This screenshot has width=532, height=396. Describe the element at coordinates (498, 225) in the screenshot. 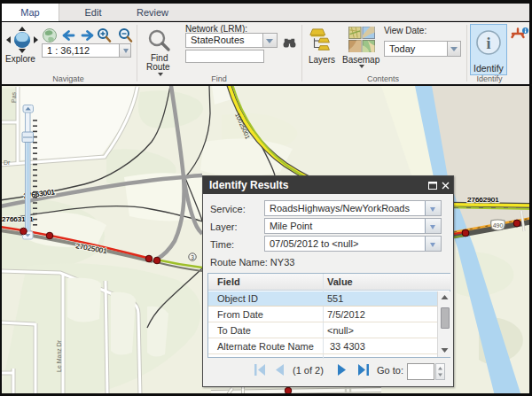

I see `svg-text: 490` at that location.